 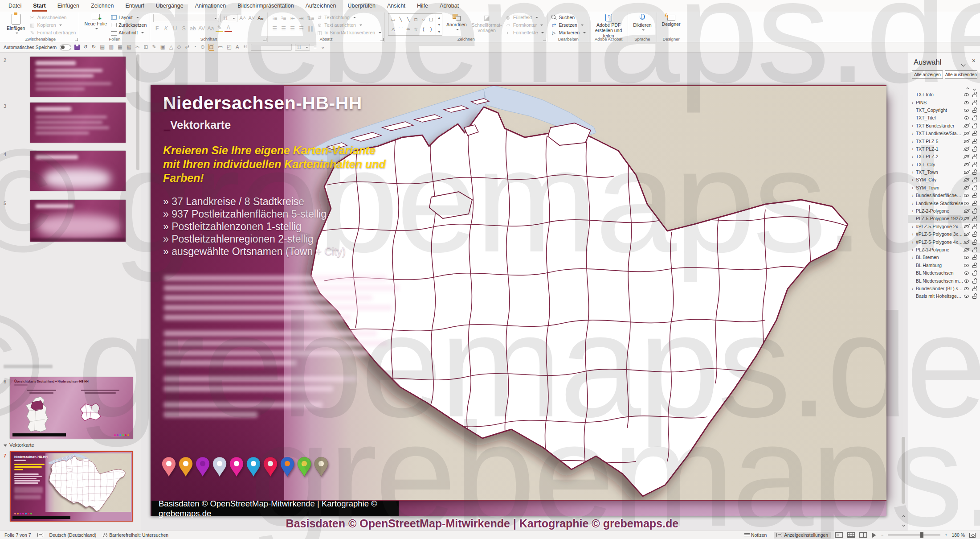 I want to click on shape-gallery: ▭╲╲□○▢ △⌒⇨☆() ▲▼▼, so click(x=415, y=25).